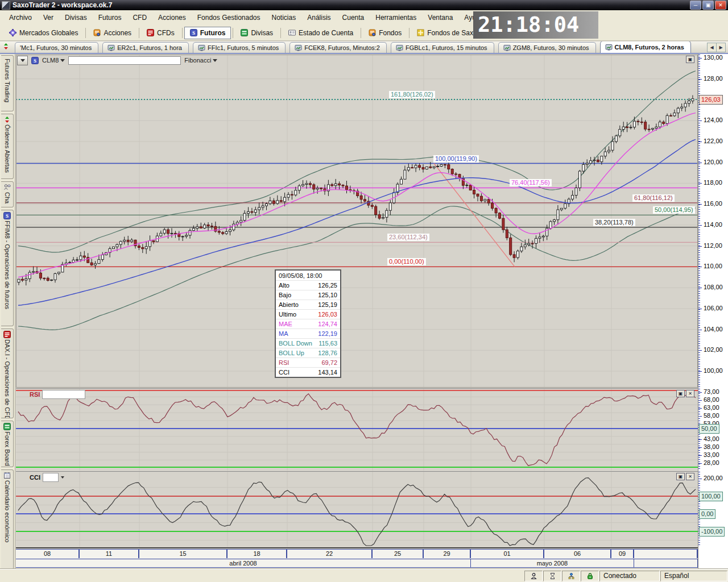  What do you see at coordinates (321, 33) in the screenshot?
I see `toolbar-estado-de-cuenta: Estado de Cuenta` at bounding box center [321, 33].